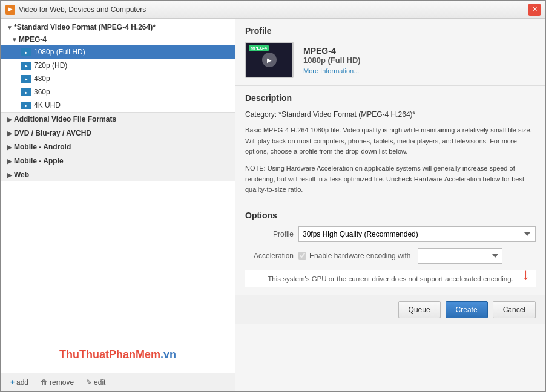 The width and height of the screenshot is (546, 392). What do you see at coordinates (390, 278) in the screenshot?
I see `gpu-warning: This system's GPU or the current driver …` at bounding box center [390, 278].